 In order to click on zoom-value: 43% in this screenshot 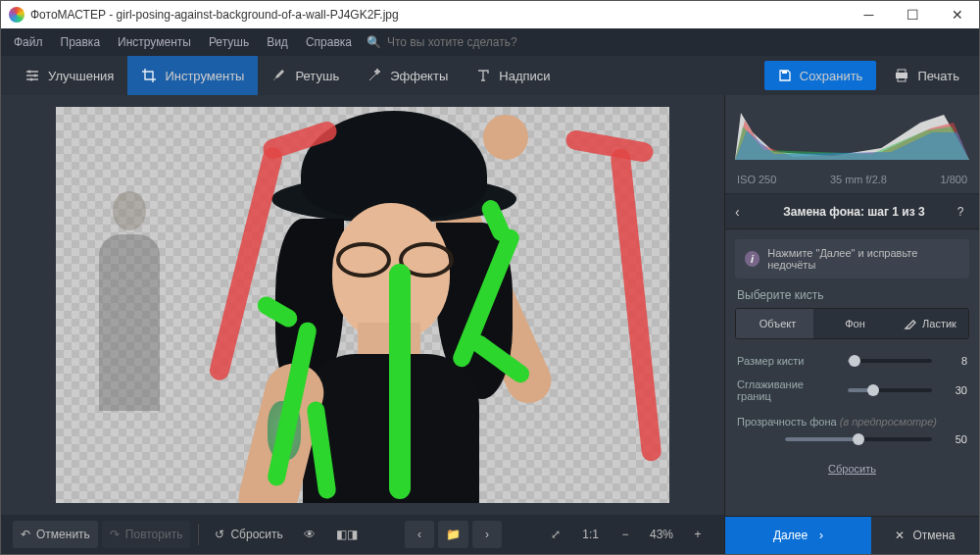, I will do `click(662, 534)`.